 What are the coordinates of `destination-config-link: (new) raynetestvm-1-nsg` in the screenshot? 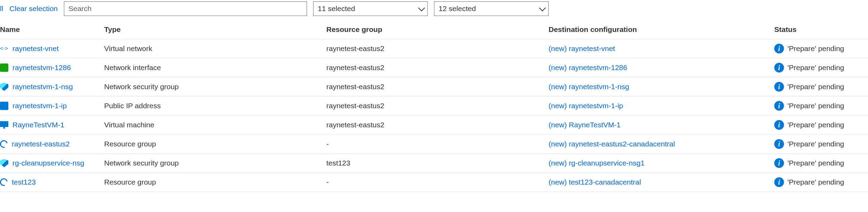 It's located at (661, 87).